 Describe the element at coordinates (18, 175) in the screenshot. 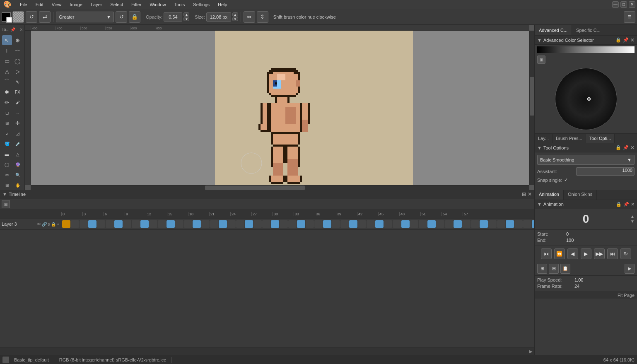

I see `zoom-tool: 🔍` at that location.